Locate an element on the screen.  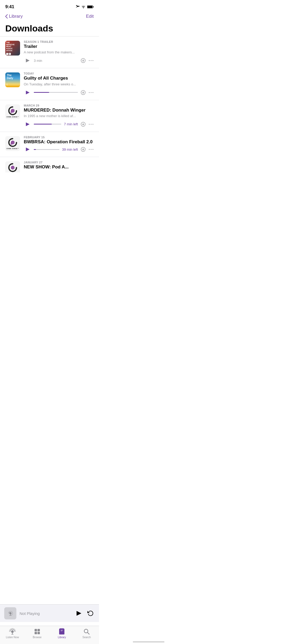
duration-text: 3 min is located at coordinates (38, 61).